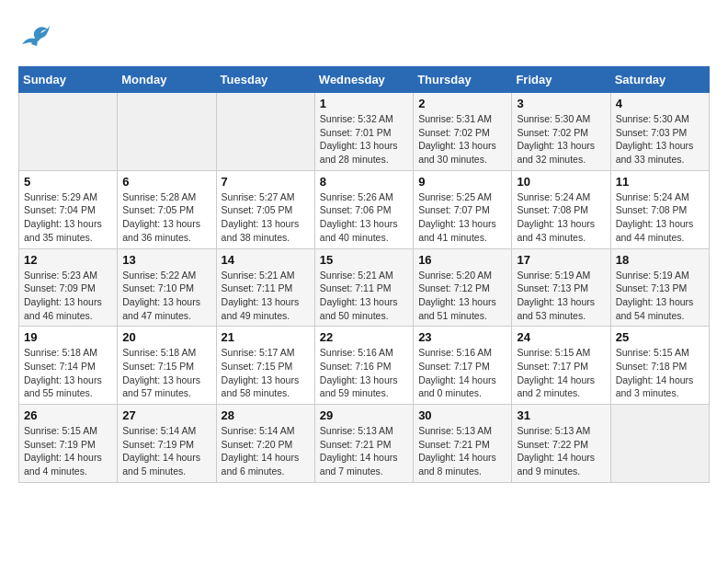  Describe the element at coordinates (462, 217) in the screenshot. I see `day-info: Sunrise: 5:25 AM Sunset: 7:07 PM Dayligh…` at that location.